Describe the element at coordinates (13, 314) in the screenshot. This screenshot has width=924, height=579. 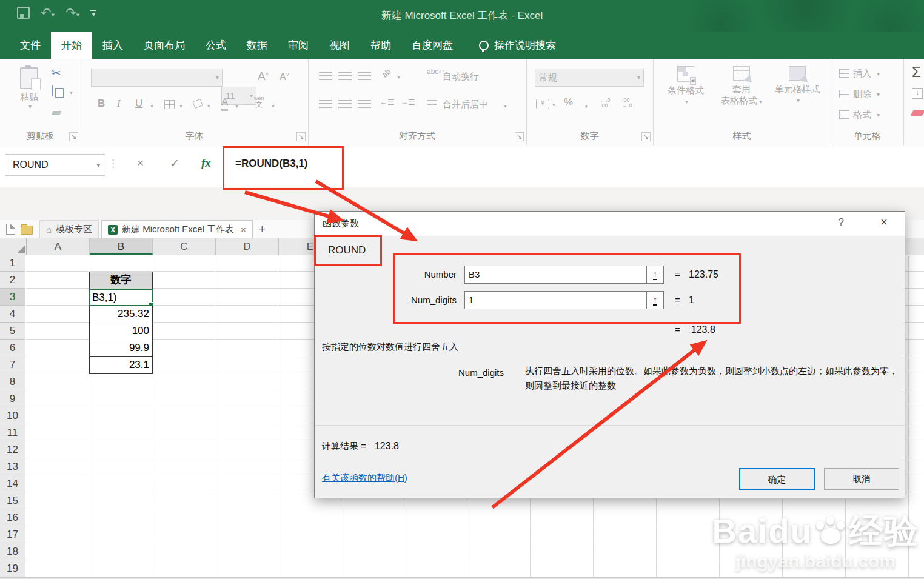
I see `row-header-4: 4` at that location.